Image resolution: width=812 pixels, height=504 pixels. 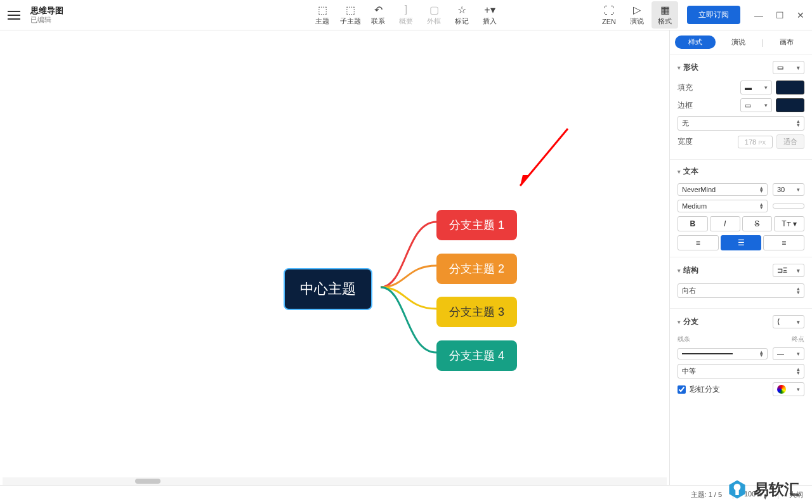 I want to click on window-controls: — ☐ ✕, so click(x=779, y=15).